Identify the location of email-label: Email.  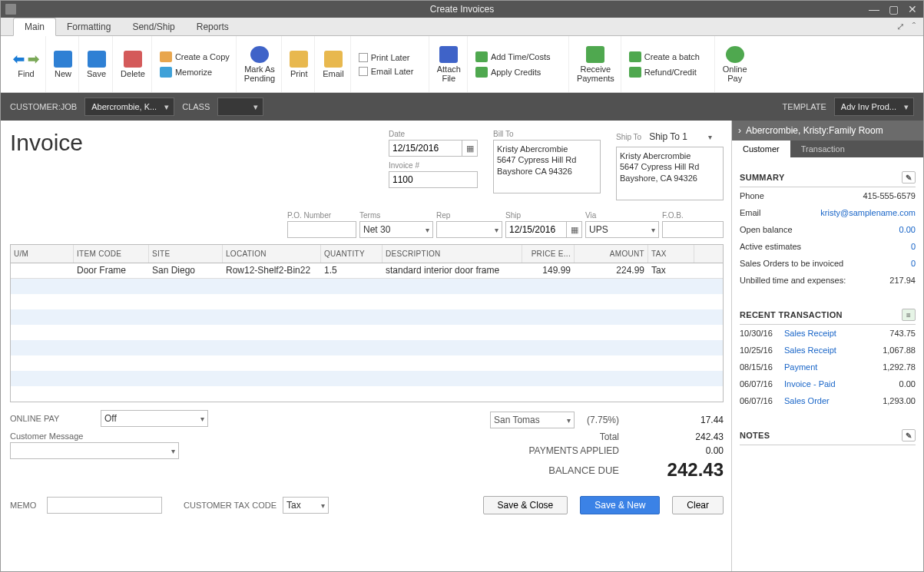
(750, 213).